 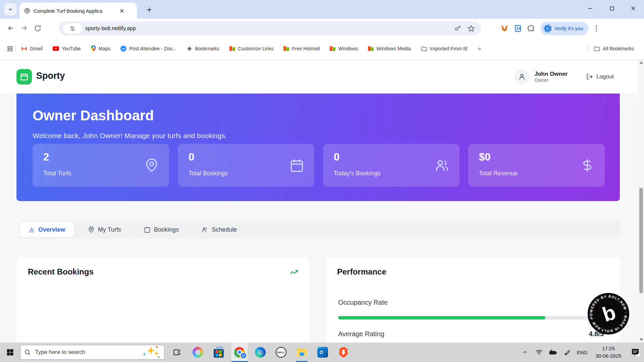 What do you see at coordinates (389, 49) in the screenshot?
I see `bookmark-windows-media: Windows Media` at bounding box center [389, 49].